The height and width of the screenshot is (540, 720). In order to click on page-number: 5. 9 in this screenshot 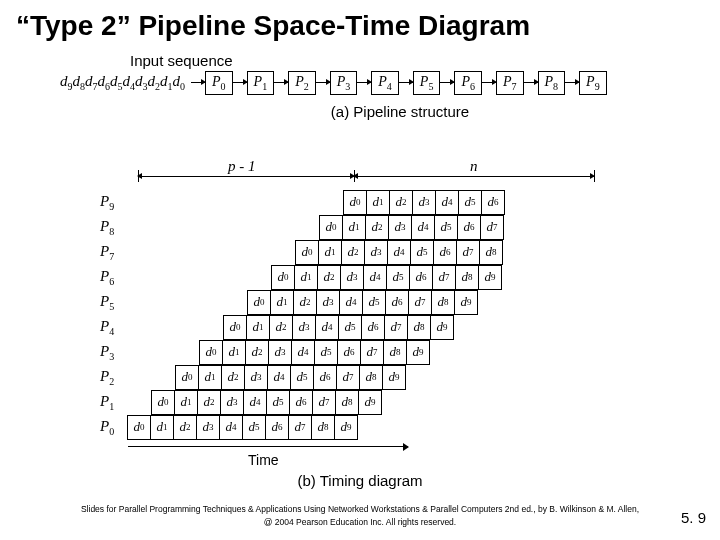, I will do `click(694, 518)`.